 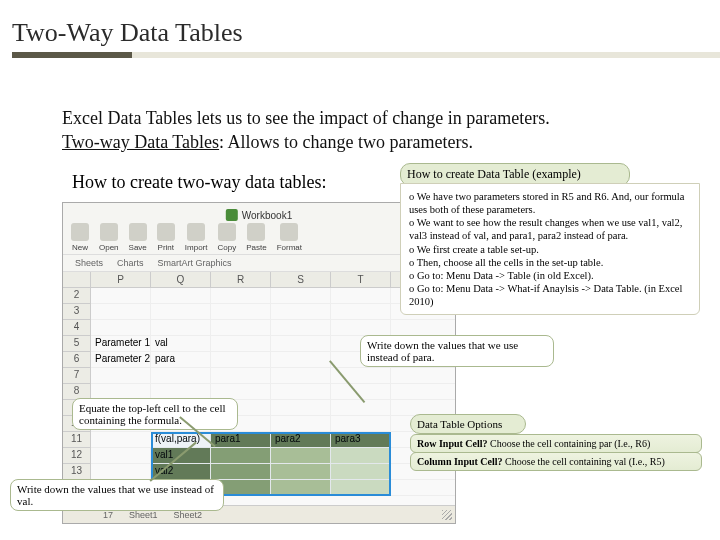 I want to click on sheet-tab-2: Sheet2, so click(x=188, y=515).